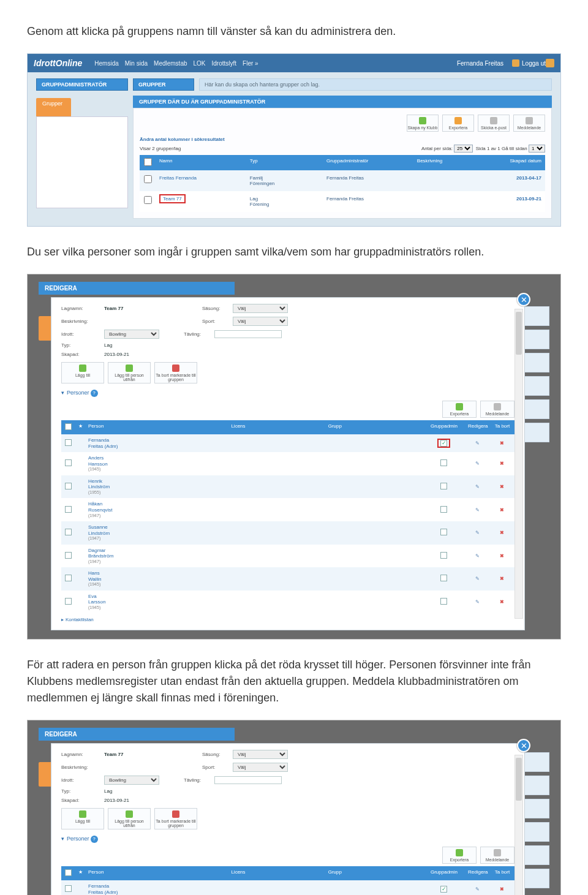 This screenshot has width=588, height=895. Describe the element at coordinates (157, 533) in the screenshot. I see `person-name: SusanneLindström(1947)` at that location.